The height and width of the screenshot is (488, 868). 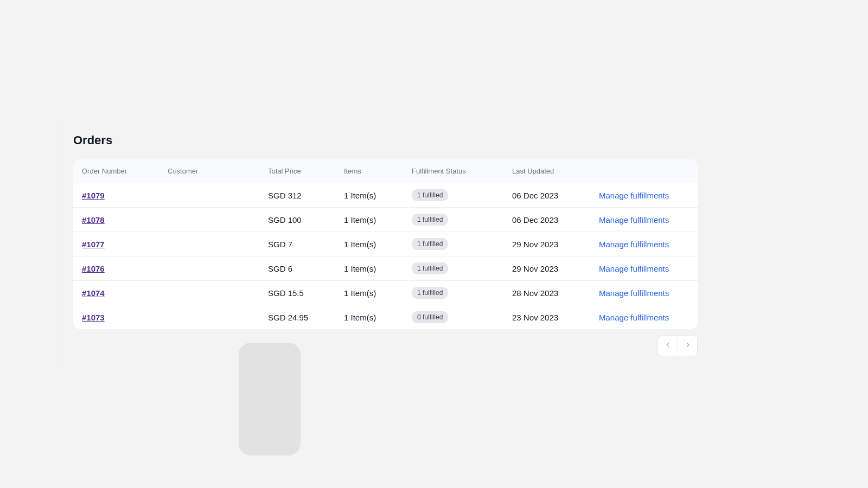 I want to click on order-number-link: #1079, so click(x=93, y=195).